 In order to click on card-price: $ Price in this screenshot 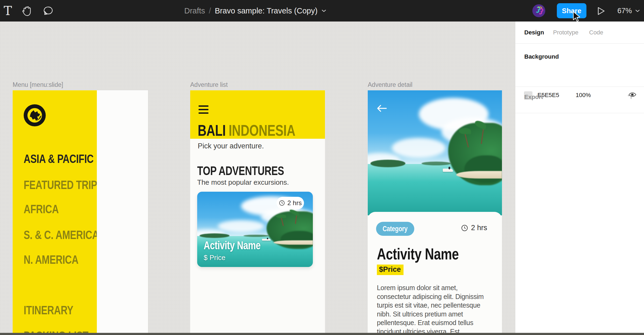, I will do `click(215, 258)`.